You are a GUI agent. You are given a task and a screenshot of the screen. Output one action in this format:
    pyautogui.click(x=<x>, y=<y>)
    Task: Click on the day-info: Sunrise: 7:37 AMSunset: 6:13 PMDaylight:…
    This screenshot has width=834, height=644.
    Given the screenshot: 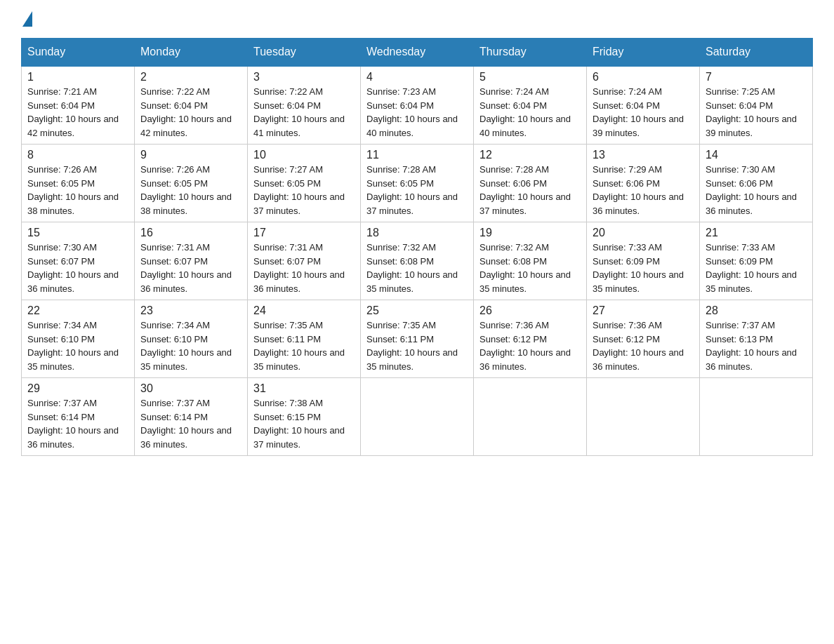 What is the action you would take?
    pyautogui.click(x=751, y=346)
    